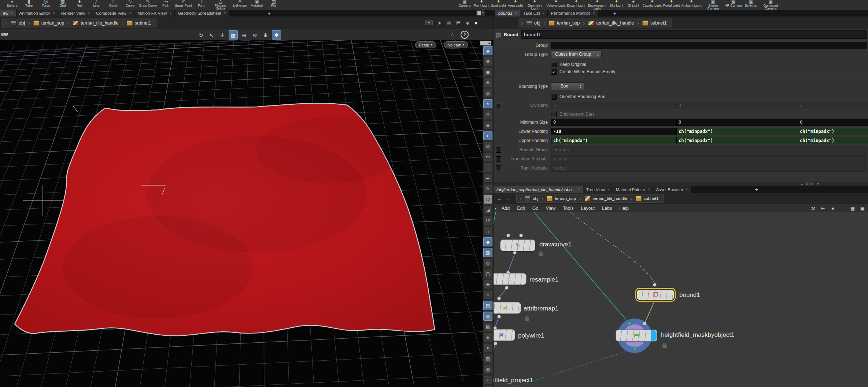 The width and height of the screenshot is (868, 387). I want to click on shelf-tool: ▣ Camera, so click(465, 4).